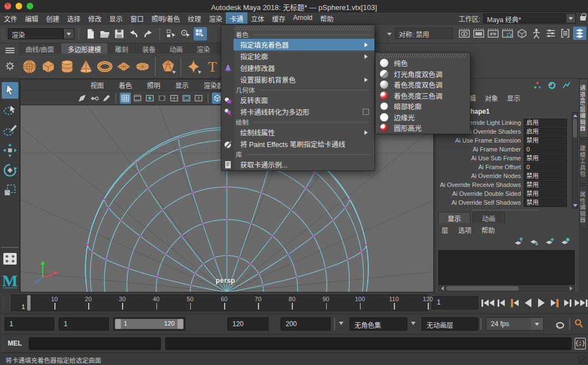 The width and height of the screenshot is (588, 365). Describe the element at coordinates (582, 359) in the screenshot. I see `resize-grip` at that location.